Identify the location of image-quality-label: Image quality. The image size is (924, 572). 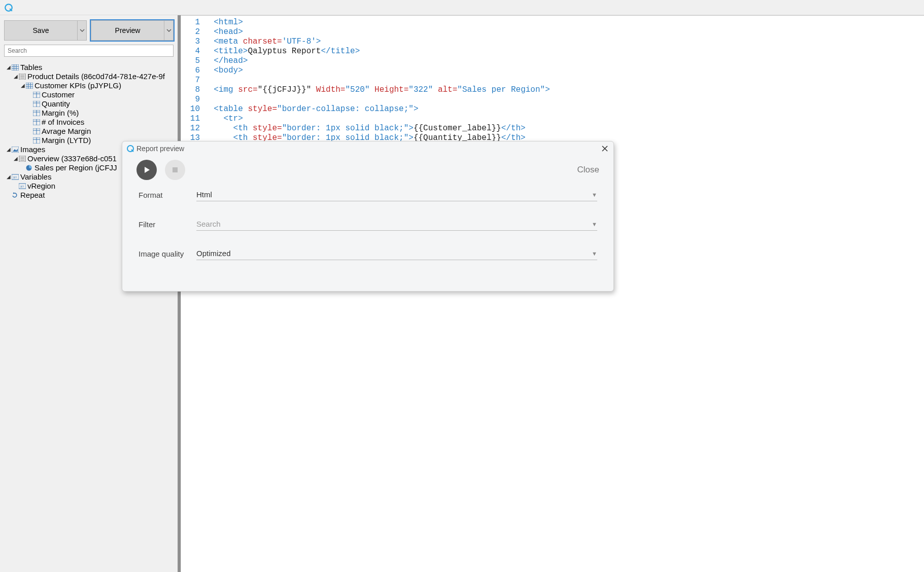
(167, 255).